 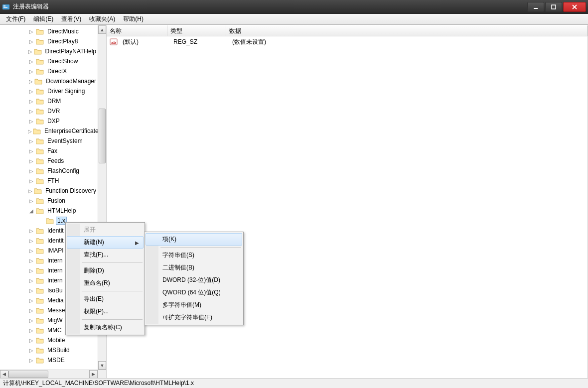 What do you see at coordinates (137, 31) in the screenshot?
I see `column-header-name: 名称` at bounding box center [137, 31].